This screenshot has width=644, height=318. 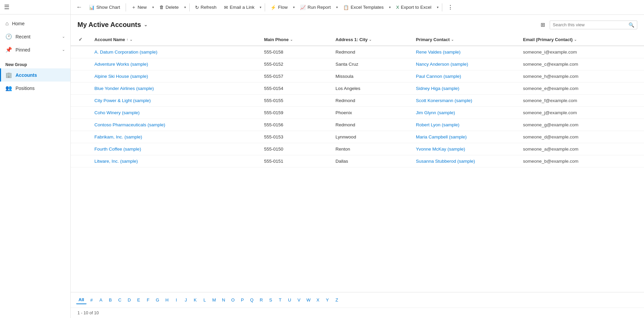 I want to click on row-account-name: Fourth Coffee (sample), so click(x=175, y=149).